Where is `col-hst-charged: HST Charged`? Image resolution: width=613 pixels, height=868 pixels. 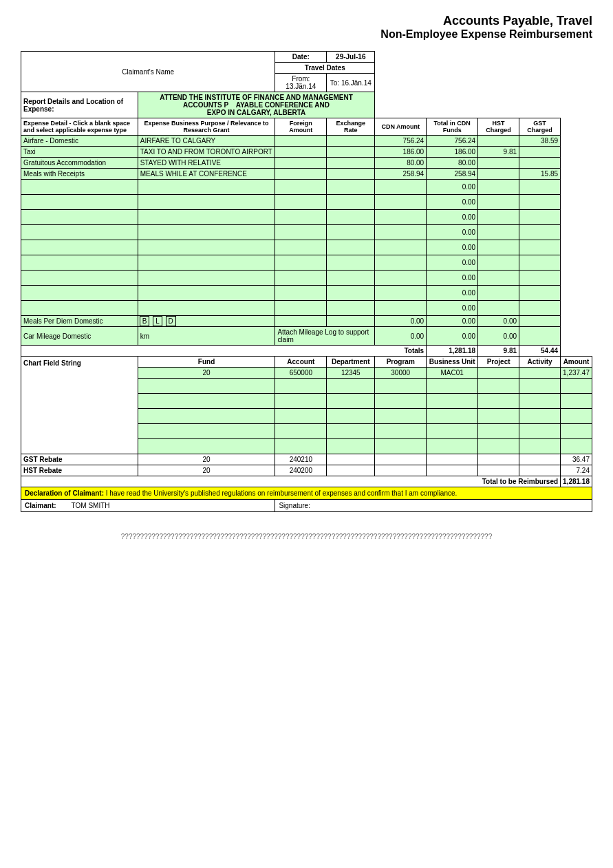 col-hst-charged: HST Charged is located at coordinates (499, 127).